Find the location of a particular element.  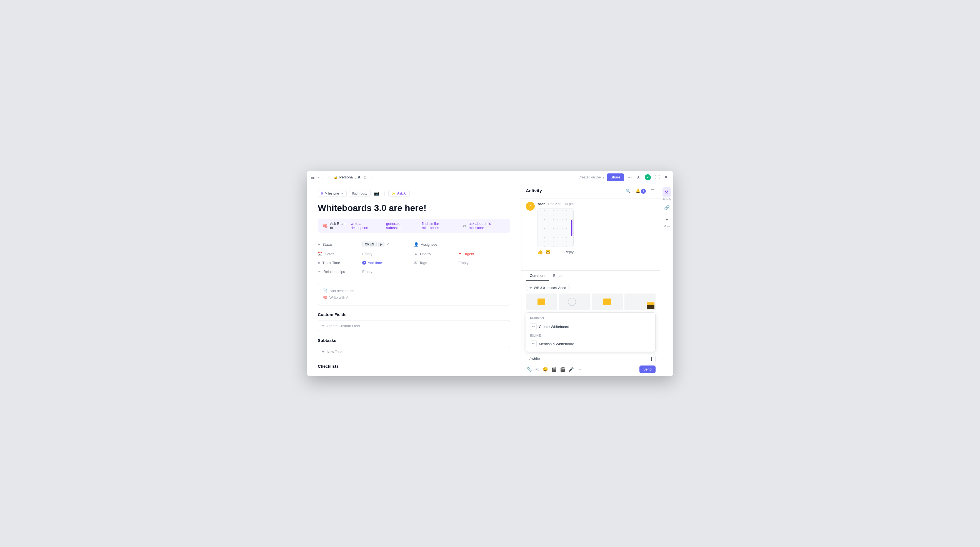

more-toolbar-icon: ⋯ is located at coordinates (579, 369).